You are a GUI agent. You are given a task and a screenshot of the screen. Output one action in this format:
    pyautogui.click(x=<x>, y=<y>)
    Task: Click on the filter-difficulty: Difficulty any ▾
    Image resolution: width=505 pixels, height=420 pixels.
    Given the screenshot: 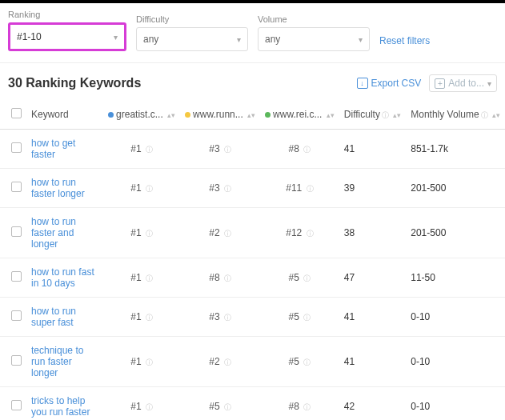 What is the action you would take?
    pyautogui.click(x=192, y=33)
    